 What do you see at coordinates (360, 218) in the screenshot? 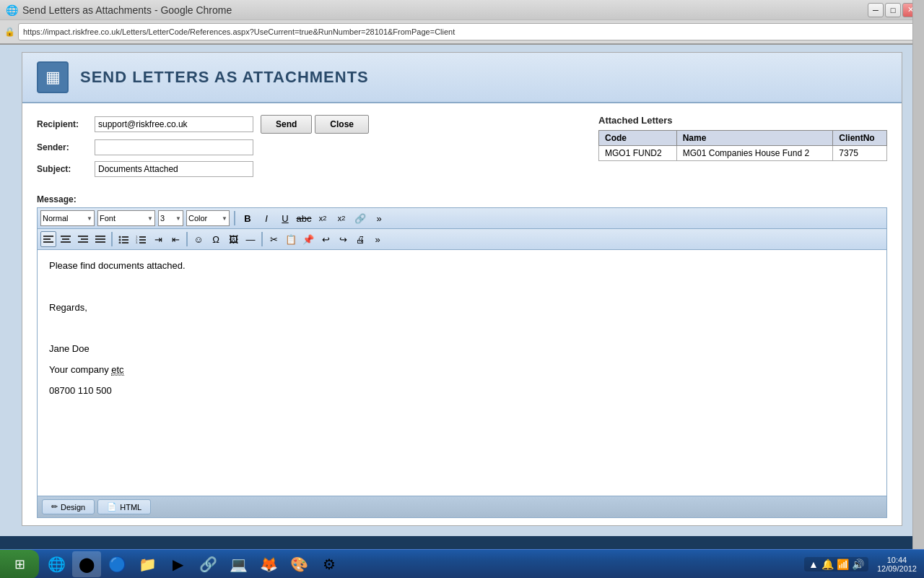
I see `hyperlink-button: 🔗` at bounding box center [360, 218].